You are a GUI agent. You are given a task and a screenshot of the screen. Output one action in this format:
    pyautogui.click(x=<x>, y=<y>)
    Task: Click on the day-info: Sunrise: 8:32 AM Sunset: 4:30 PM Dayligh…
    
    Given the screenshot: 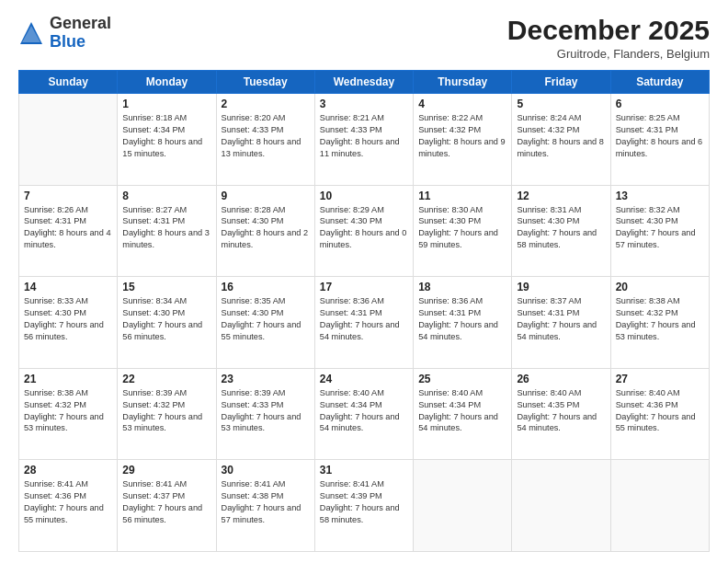 What is the action you would take?
    pyautogui.click(x=660, y=228)
    